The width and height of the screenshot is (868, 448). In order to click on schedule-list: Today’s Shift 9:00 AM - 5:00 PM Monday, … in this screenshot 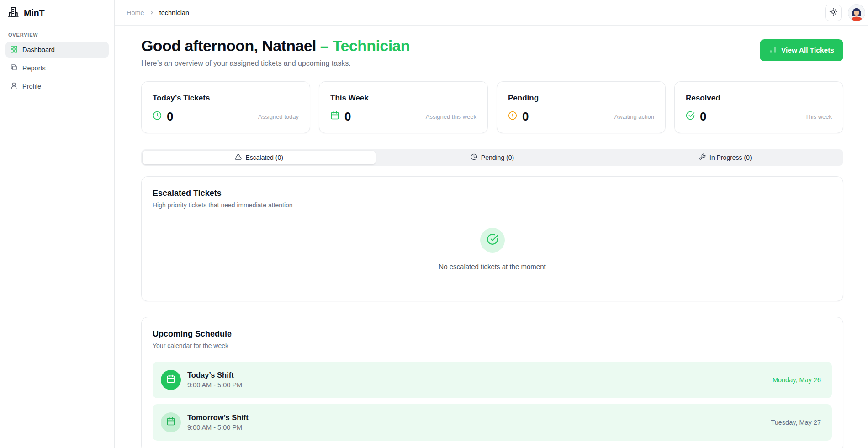, I will do `click(492, 401)`.